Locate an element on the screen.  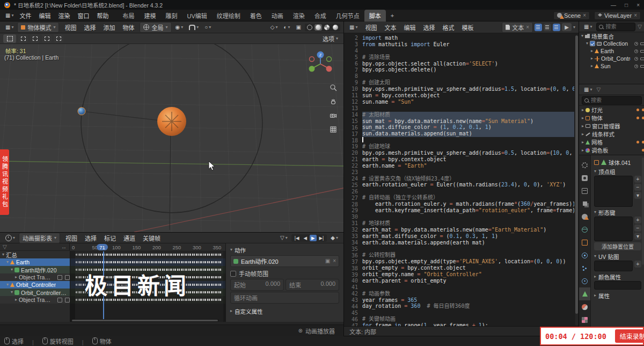
properties-tab-material is located at coordinates (585, 307).